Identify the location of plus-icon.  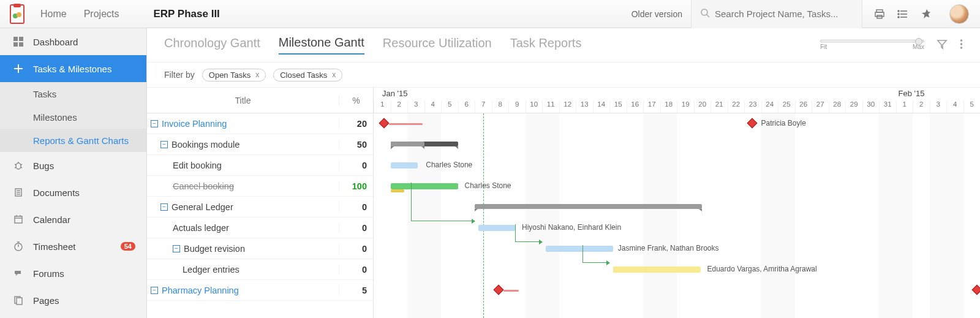
(18, 69).